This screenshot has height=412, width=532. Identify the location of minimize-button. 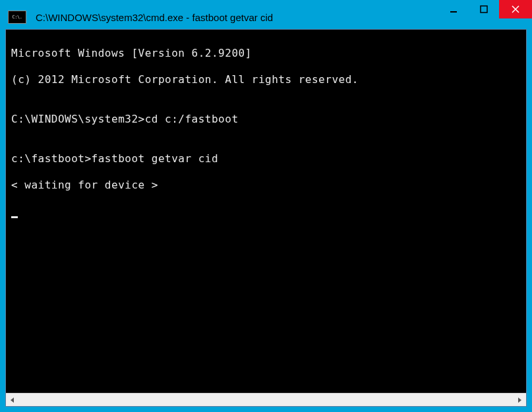
(454, 9).